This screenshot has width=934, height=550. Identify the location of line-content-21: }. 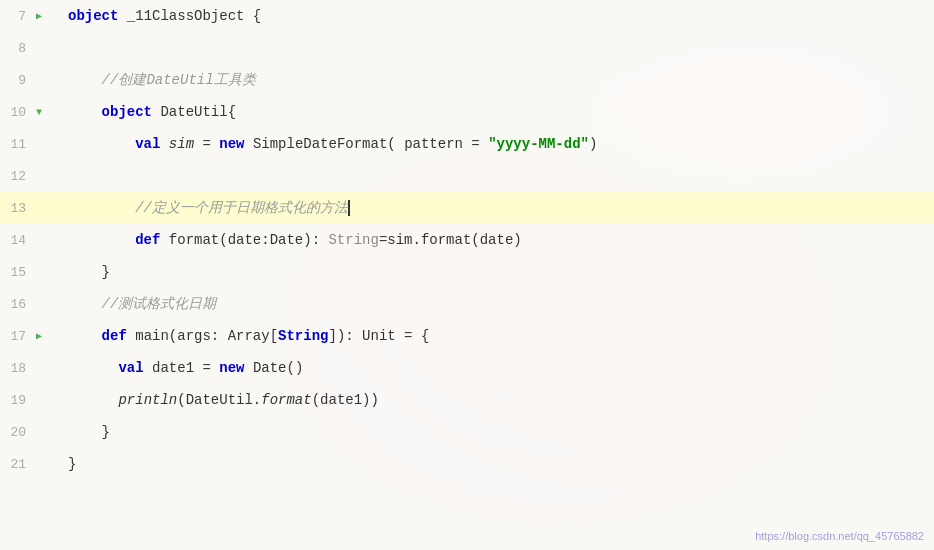
(497, 464).